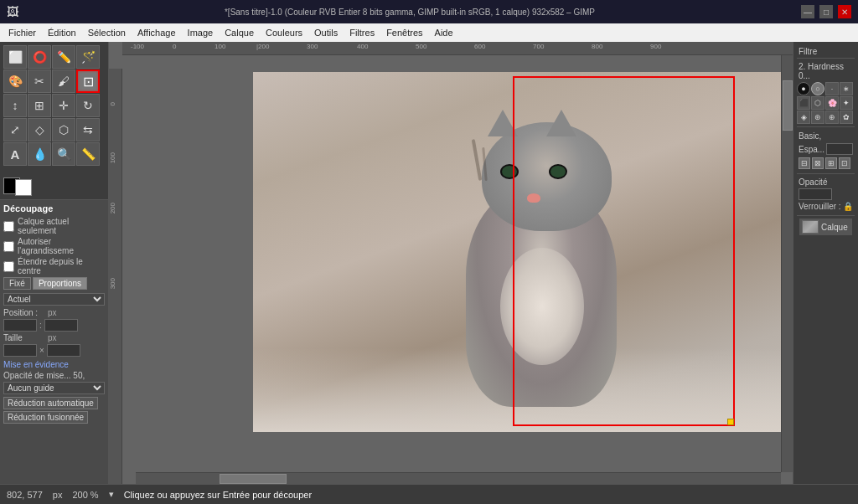  Describe the element at coordinates (39, 130) in the screenshot. I see `tool-shear: ◇` at that location.